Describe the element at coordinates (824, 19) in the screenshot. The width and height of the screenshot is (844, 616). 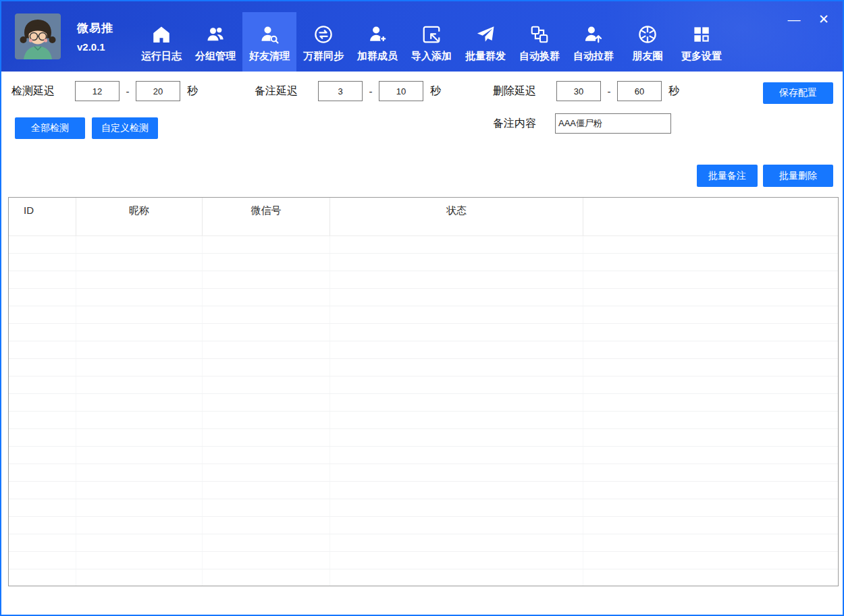
I see `close-button: ✕` at that location.